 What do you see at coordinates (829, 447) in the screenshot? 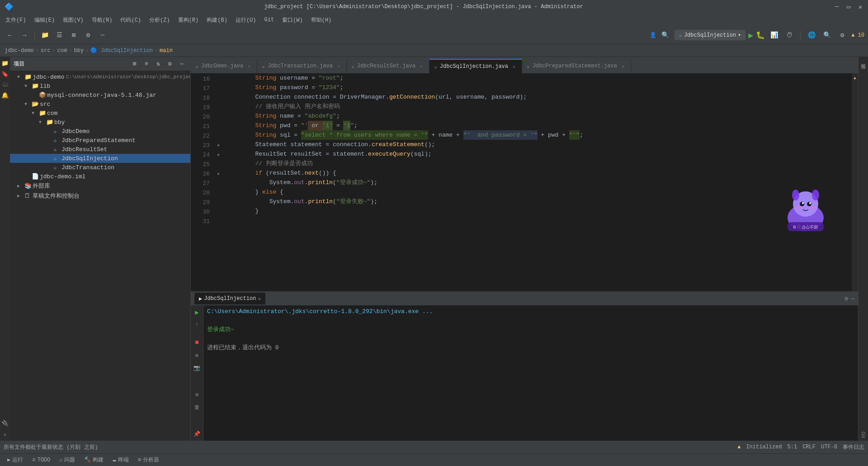
I see `status-encoding: UTF-8` at bounding box center [829, 447].